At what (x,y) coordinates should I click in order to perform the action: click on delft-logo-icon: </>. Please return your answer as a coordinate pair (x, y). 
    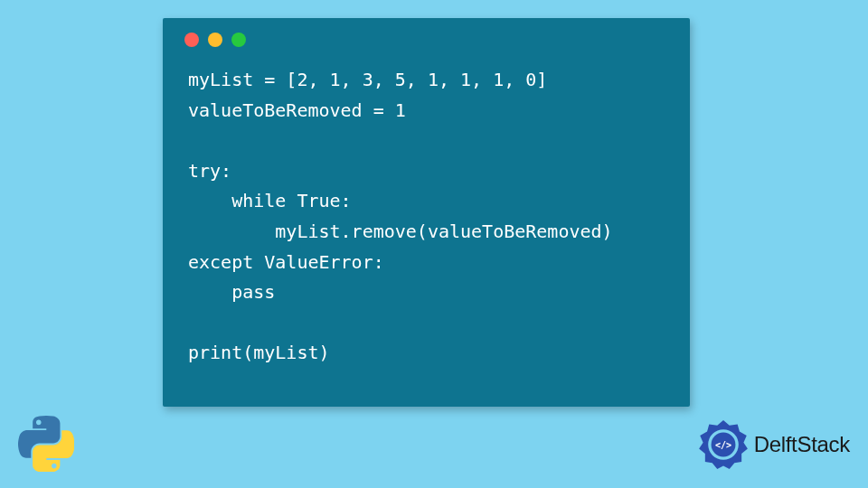
    Looking at the image, I should click on (723, 445).